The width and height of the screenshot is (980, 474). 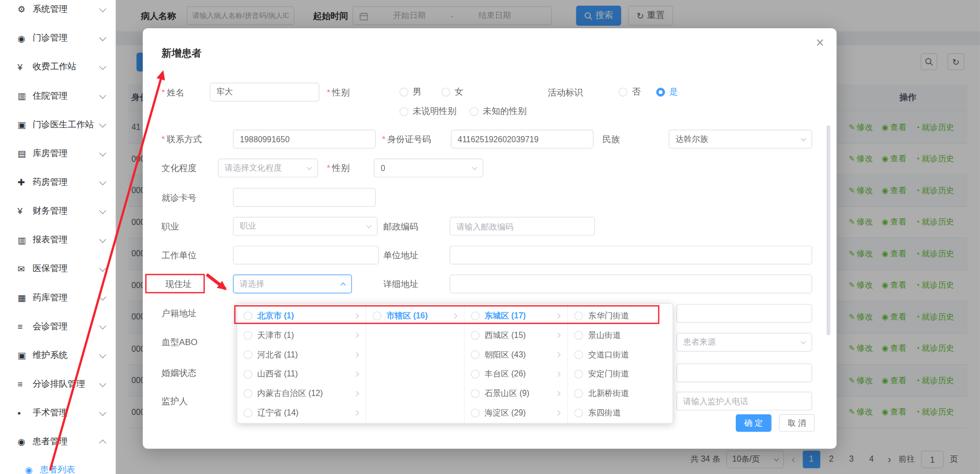 I want to click on household-right-input, so click(x=744, y=313).